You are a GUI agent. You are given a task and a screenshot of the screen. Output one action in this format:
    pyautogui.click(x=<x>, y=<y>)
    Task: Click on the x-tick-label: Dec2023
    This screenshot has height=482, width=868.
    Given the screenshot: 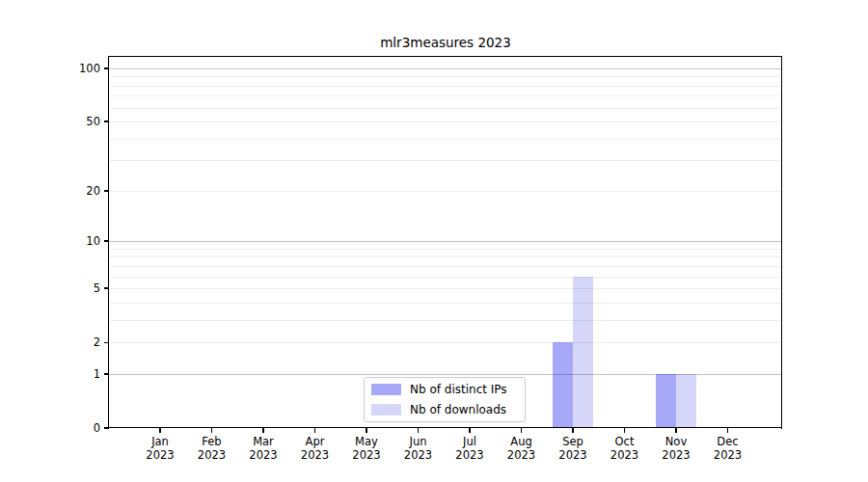 What is the action you would take?
    pyautogui.click(x=728, y=448)
    